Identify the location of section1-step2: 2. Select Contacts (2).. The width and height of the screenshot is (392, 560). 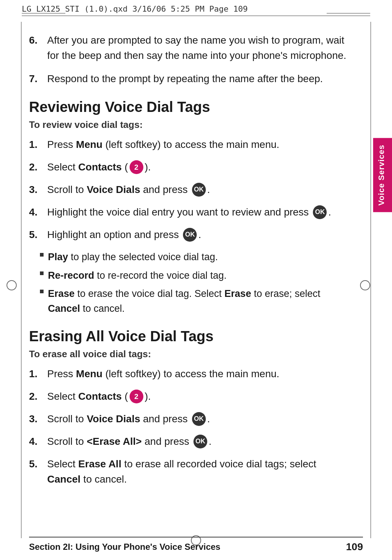
(189, 167).